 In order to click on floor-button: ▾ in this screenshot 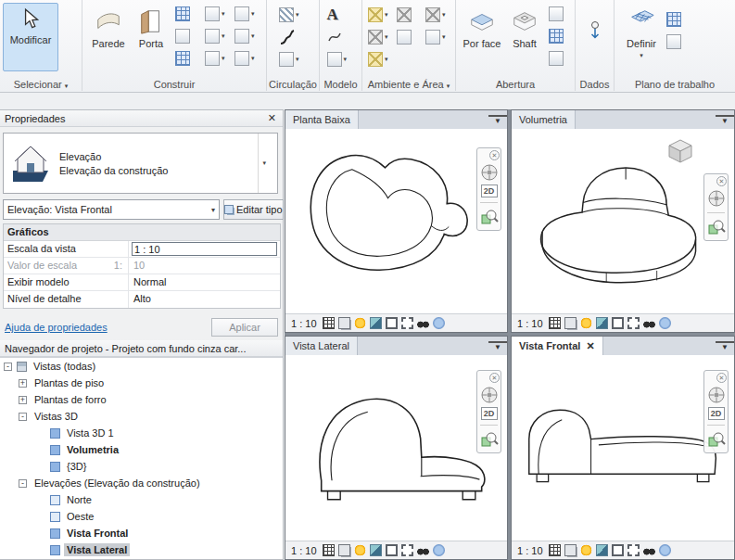, I will do `click(247, 36)`.